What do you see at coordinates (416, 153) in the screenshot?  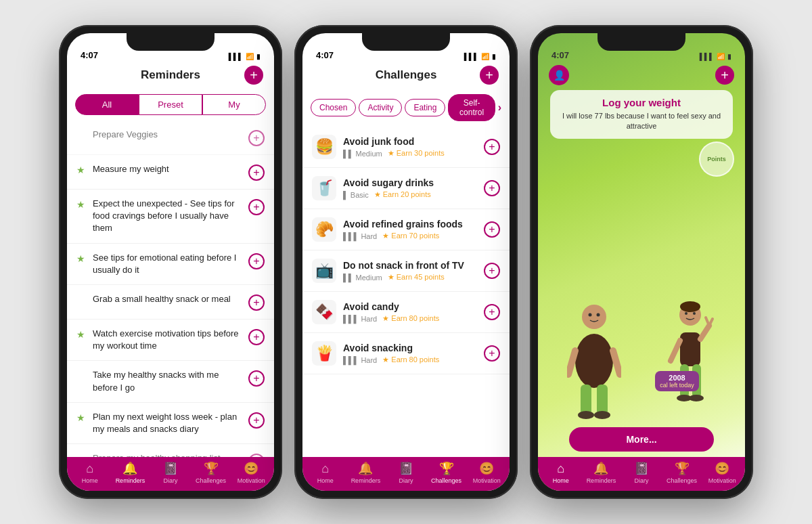 I see `points-badge: ★ Earn 30 points` at bounding box center [416, 153].